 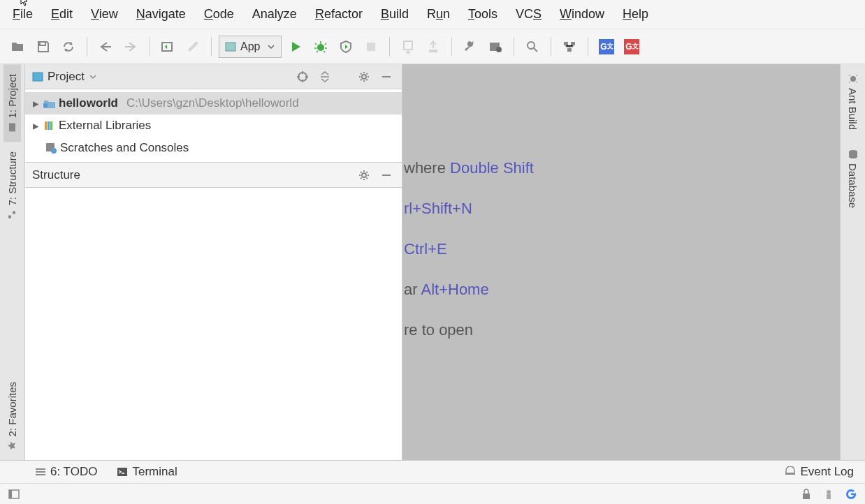 I want to click on tree-ext-libs: ▸ External Libraries, so click(x=214, y=126).